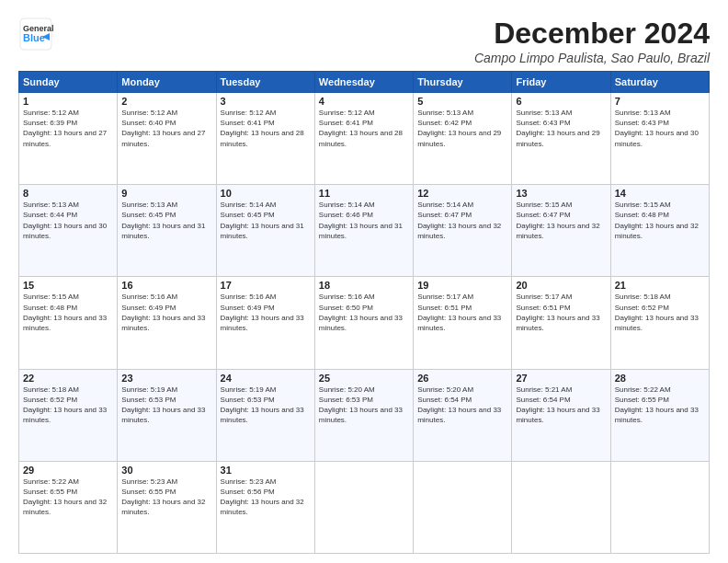 This screenshot has width=728, height=563. Describe the element at coordinates (167, 507) in the screenshot. I see `day-cell-30: 30Sunrise: 5:23 AMSunset: 6:55 PMDayligh…` at that location.